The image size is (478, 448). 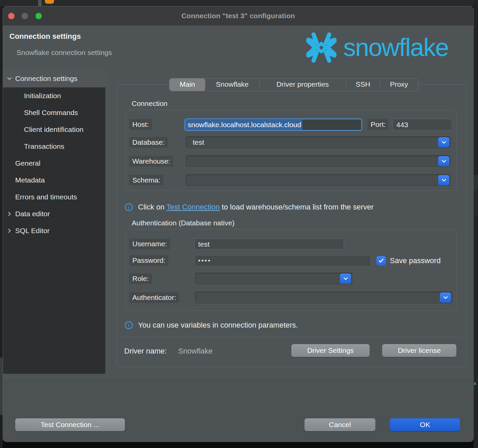 What do you see at coordinates (423, 125) in the screenshot?
I see `port-input` at bounding box center [423, 125].